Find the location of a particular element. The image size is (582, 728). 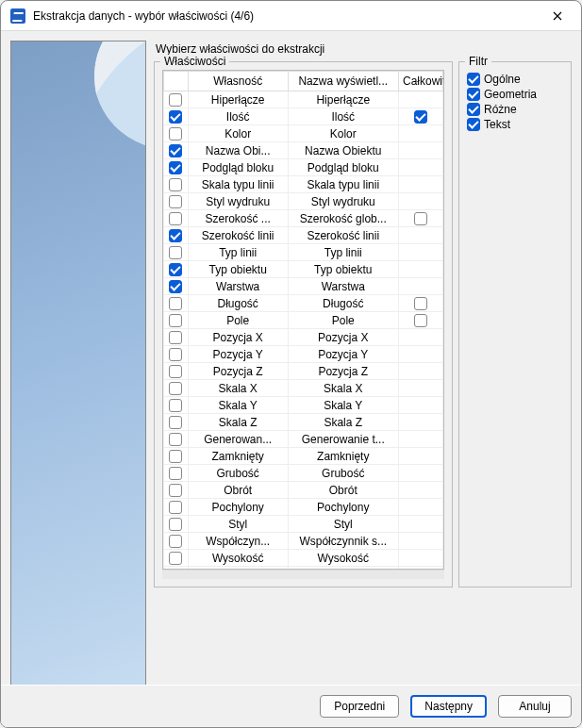

prev-button: Poprzedni is located at coordinates (359, 706).